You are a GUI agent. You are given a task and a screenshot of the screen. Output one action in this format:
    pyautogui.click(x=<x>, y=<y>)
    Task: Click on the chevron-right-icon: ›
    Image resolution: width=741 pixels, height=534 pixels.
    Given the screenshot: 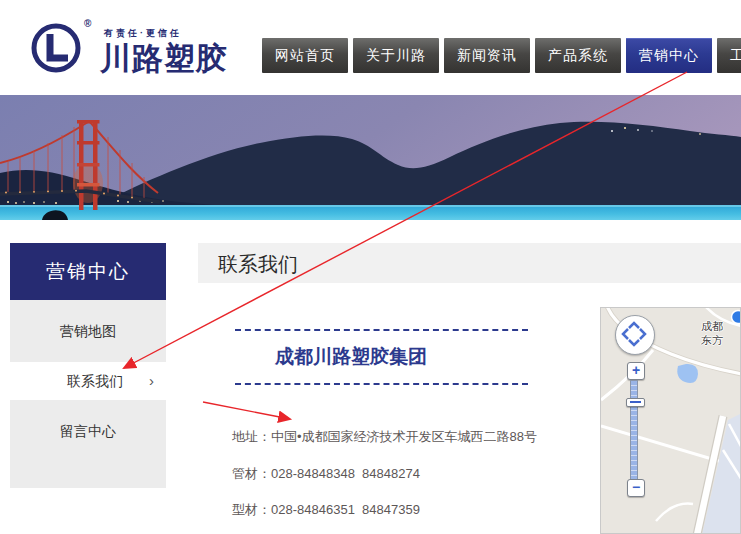 What is the action you would take?
    pyautogui.click(x=152, y=381)
    